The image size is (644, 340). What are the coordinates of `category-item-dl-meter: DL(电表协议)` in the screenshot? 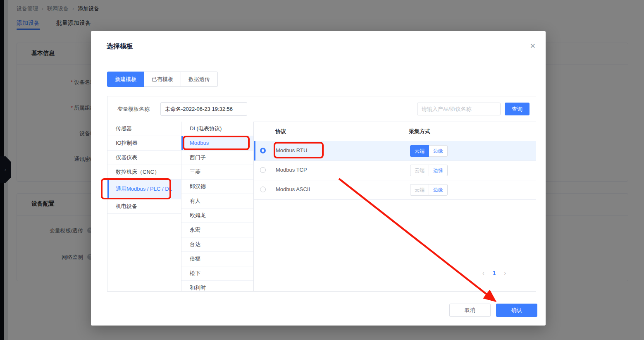 It's located at (217, 129).